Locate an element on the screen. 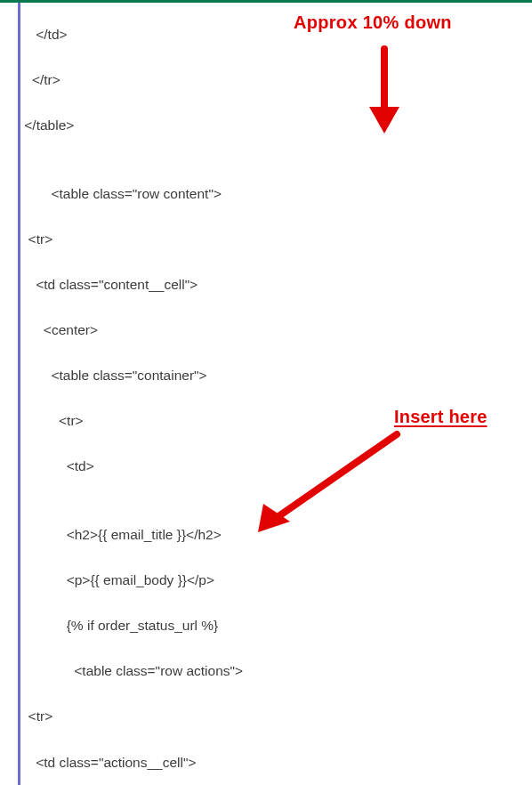 Image resolution: width=532 pixels, height=785 pixels. code-line: <table class="container"> is located at coordinates (272, 376).